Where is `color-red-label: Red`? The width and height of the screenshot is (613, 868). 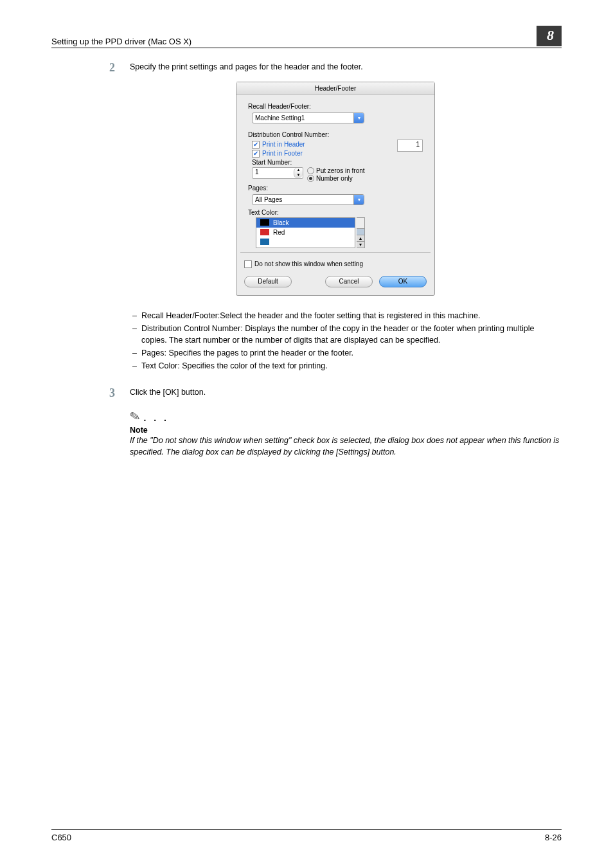
color-red-label: Red is located at coordinates (279, 233).